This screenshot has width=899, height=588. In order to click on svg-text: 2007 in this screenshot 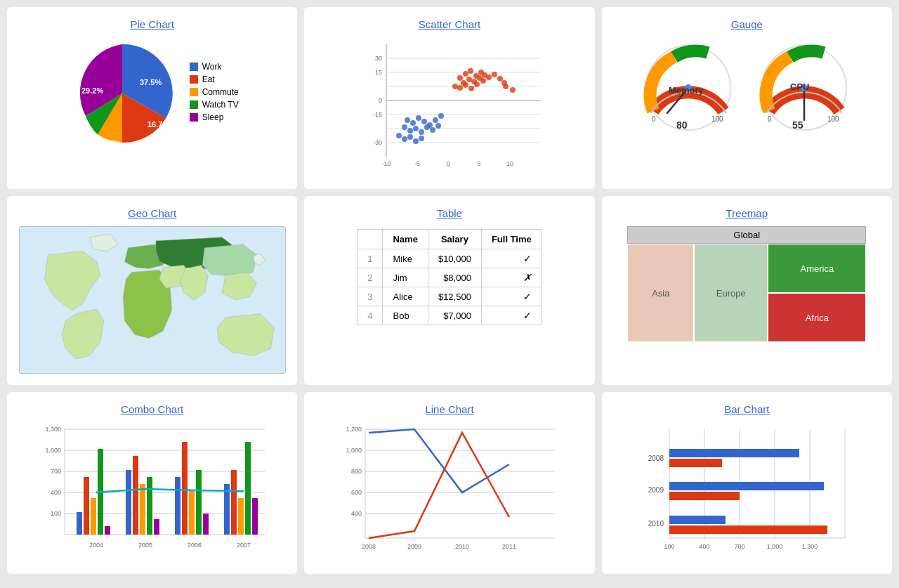, I will do `click(244, 545)`.